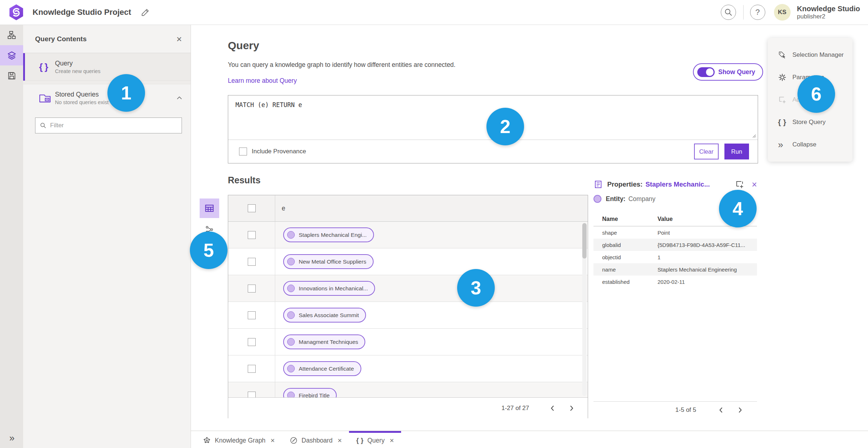 The height and width of the screenshot is (448, 868). Describe the element at coordinates (179, 98) in the screenshot. I see `chevron-up-icon` at that location.